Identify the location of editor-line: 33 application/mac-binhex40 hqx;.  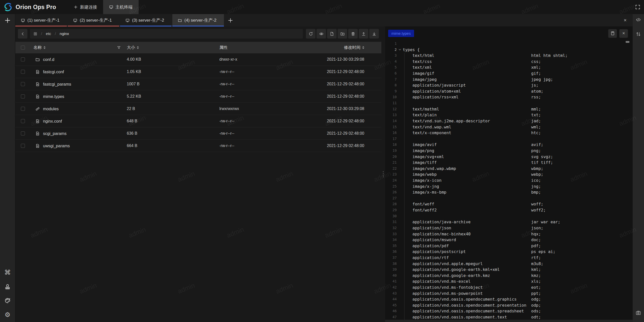
(509, 234).